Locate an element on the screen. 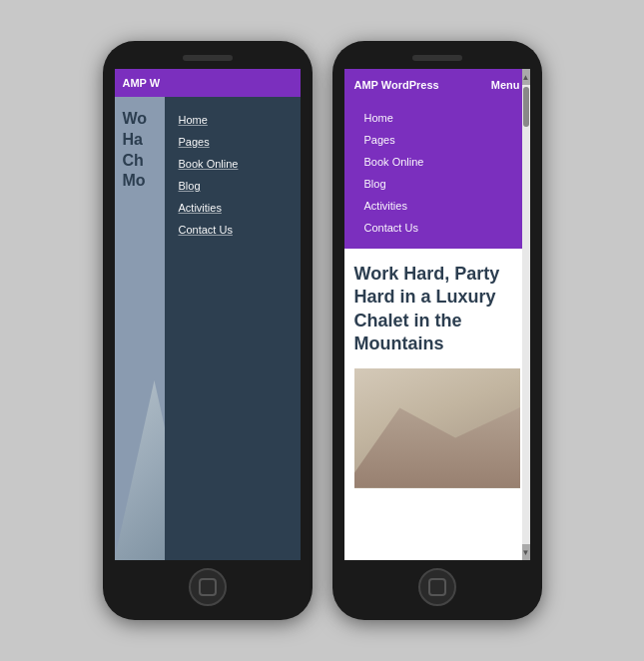  screen1-nav-menu: Home Pages Book Online Blog Activities C… is located at coordinates (233, 329).